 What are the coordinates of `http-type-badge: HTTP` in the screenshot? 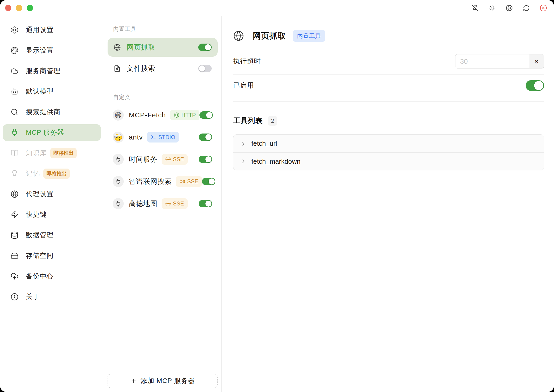 It's located at (185, 115).